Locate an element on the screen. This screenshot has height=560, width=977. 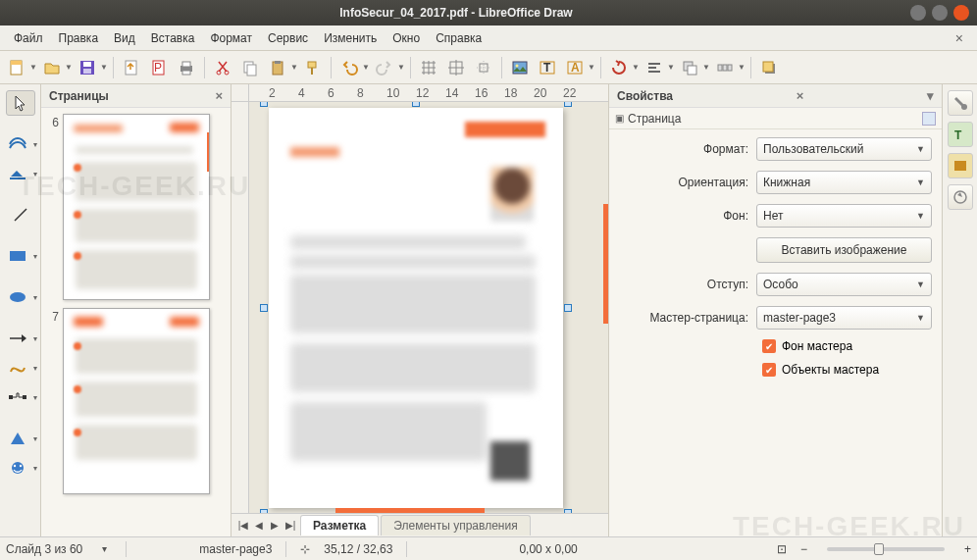
sidebar-styles-tab: T is located at coordinates (960, 134).